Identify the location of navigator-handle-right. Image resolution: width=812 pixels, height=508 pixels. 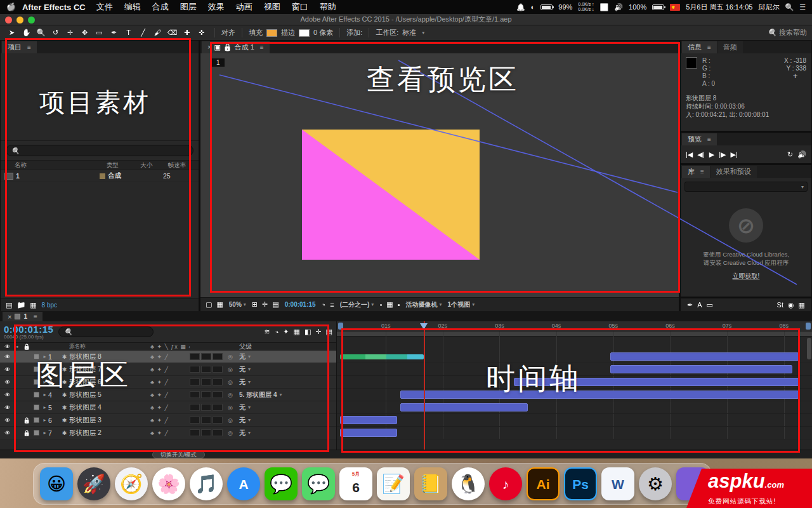
(808, 326).